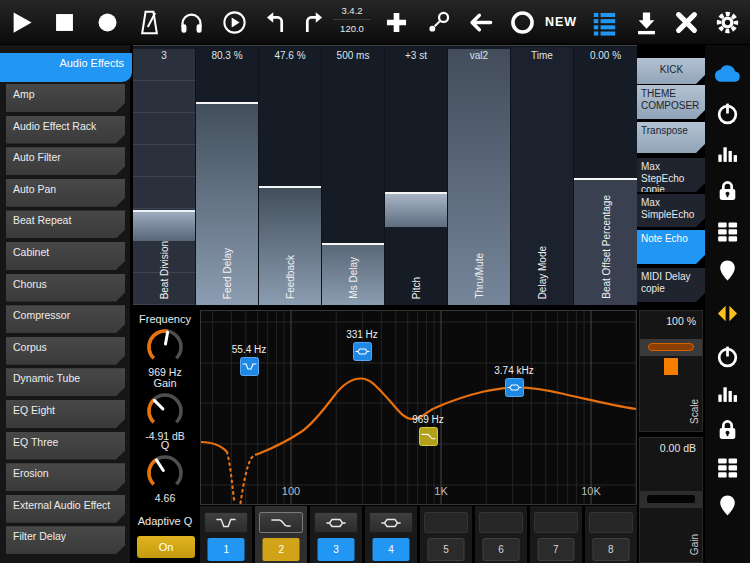  What do you see at coordinates (392, 550) in the screenshot?
I see `band-button-4: 4` at bounding box center [392, 550].